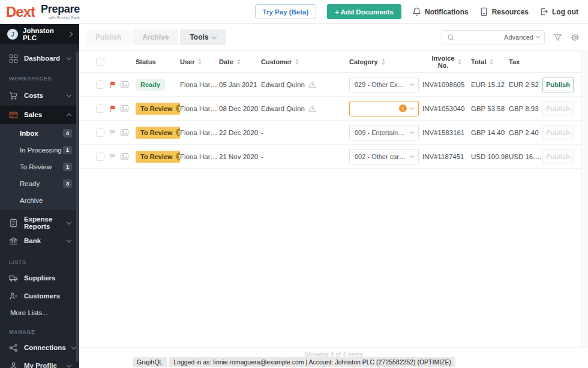 Image resolution: width=588 pixels, height=368 pixels. I want to click on status-count: 2, so click(178, 132).